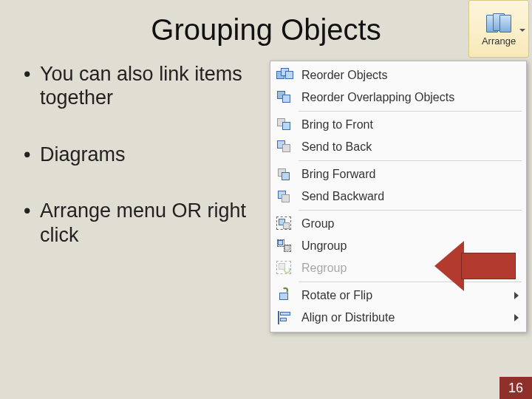 This screenshot has height=399, width=532. Describe the element at coordinates (337, 296) in the screenshot. I see `menu-item-label: Rotate or Flip` at that location.